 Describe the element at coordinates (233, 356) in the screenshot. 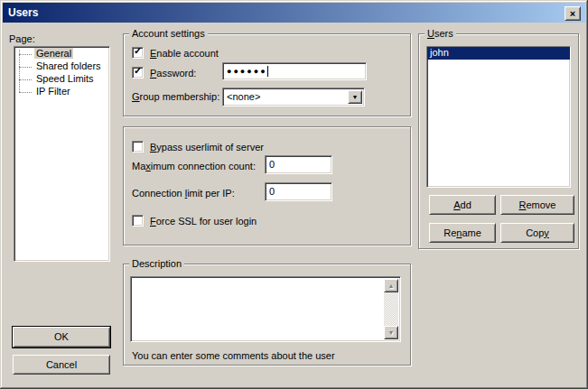

I see `description-hint: You can enter some comments about the us…` at that location.